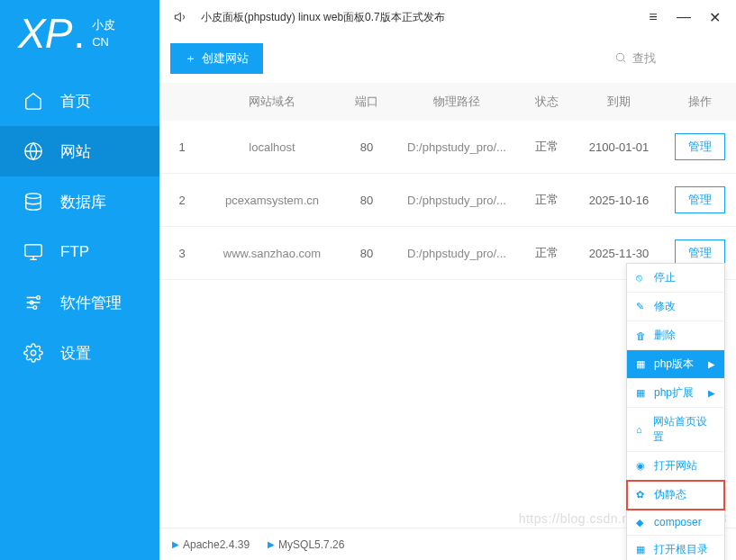 Image resolution: width=736 pixels, height=560 pixels. What do you see at coordinates (677, 522) in the screenshot?
I see `item-label: composer` at bounding box center [677, 522].